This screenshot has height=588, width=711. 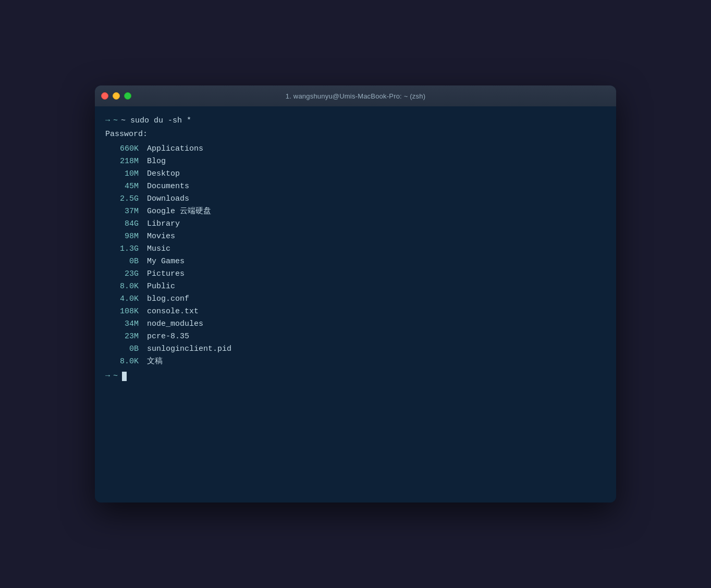 What do you see at coordinates (356, 134) in the screenshot?
I see `password-line: Password:` at bounding box center [356, 134].